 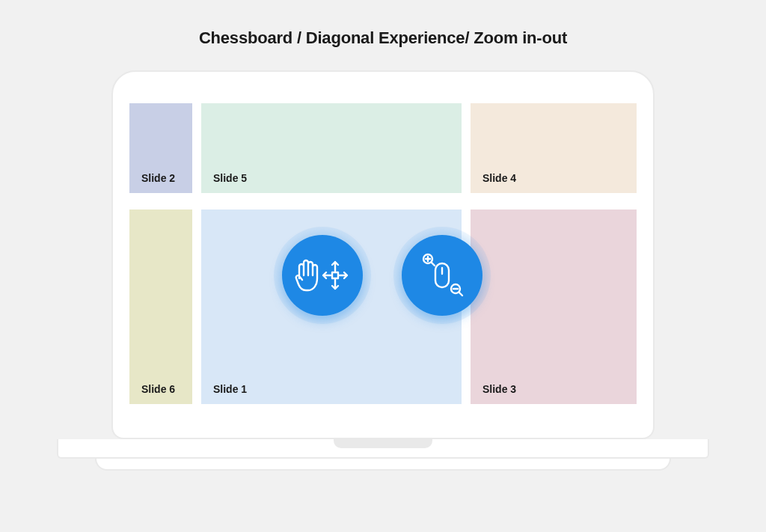 I want to click on slide-label: Slide 3, so click(x=500, y=389).